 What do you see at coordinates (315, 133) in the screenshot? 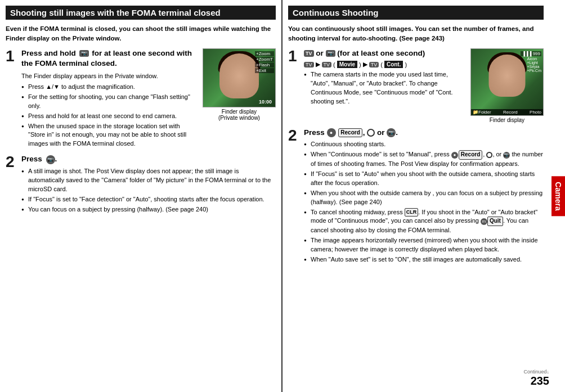
I see `press-text-right-step2: Press` at bounding box center [315, 133].